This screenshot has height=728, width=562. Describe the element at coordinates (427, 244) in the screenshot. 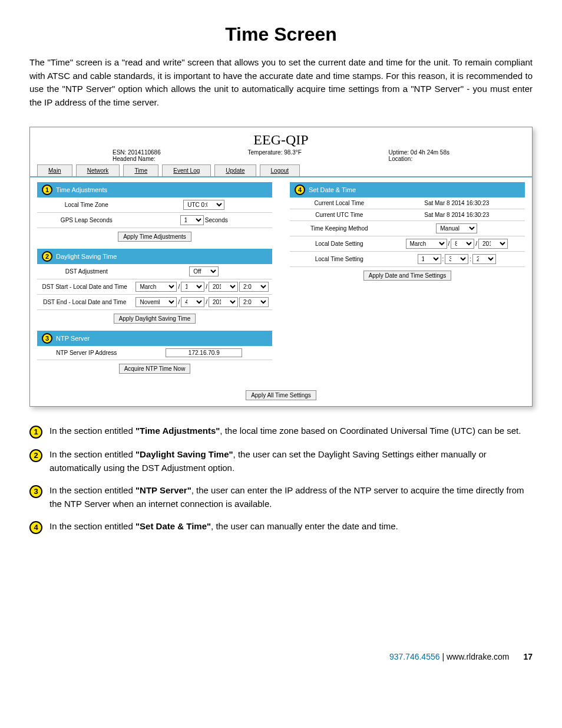

I see `local-date-month-select: March` at that location.